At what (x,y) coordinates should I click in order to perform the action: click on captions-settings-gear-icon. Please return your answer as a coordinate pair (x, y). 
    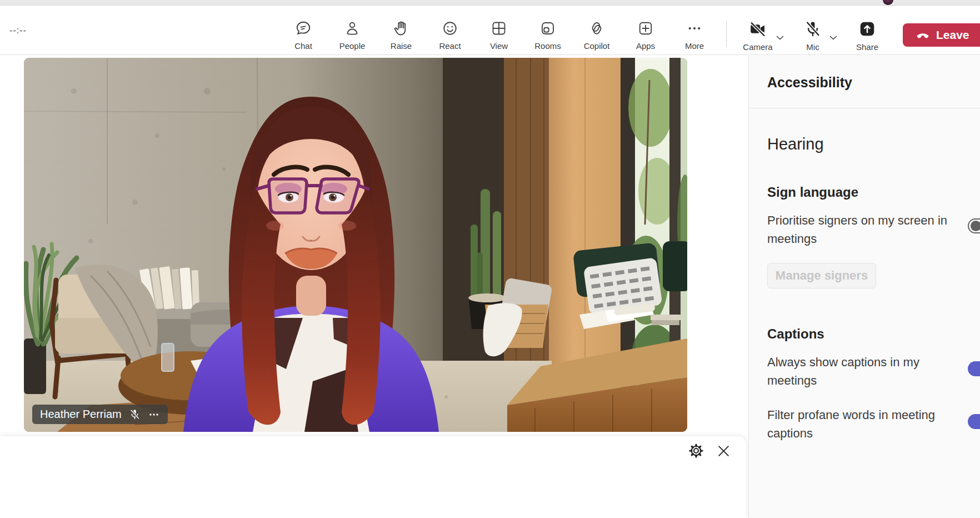
    Looking at the image, I should click on (696, 452).